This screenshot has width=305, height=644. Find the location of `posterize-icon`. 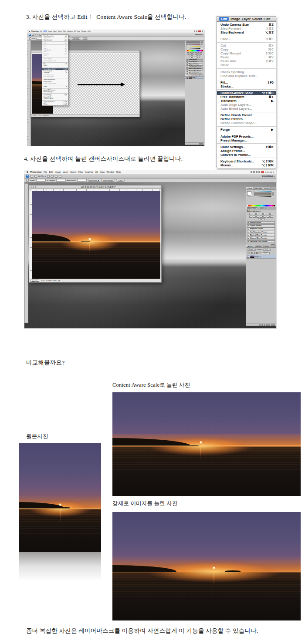

posterize-icon is located at coordinates (265, 217).